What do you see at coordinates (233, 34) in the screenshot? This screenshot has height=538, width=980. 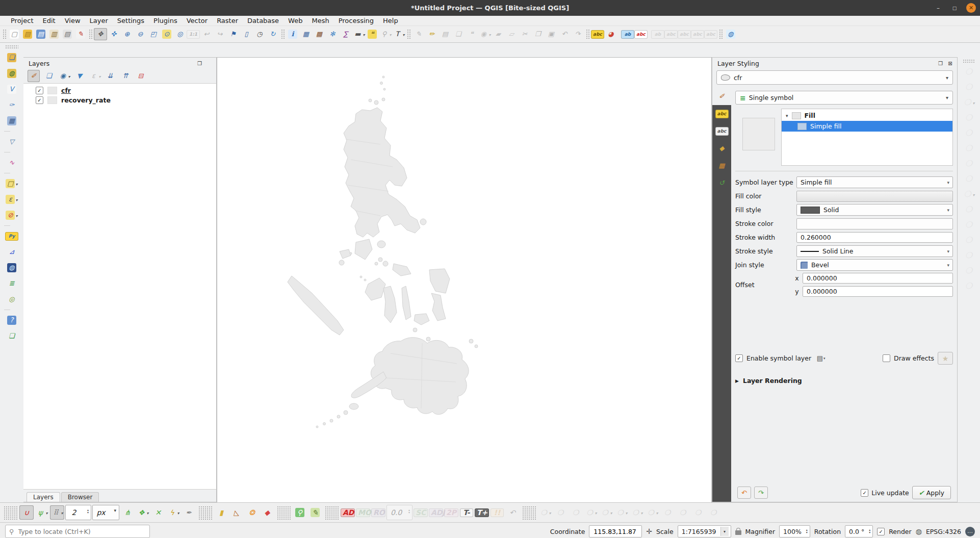 I see `new-bookmark-button: ⚑` at bounding box center [233, 34].